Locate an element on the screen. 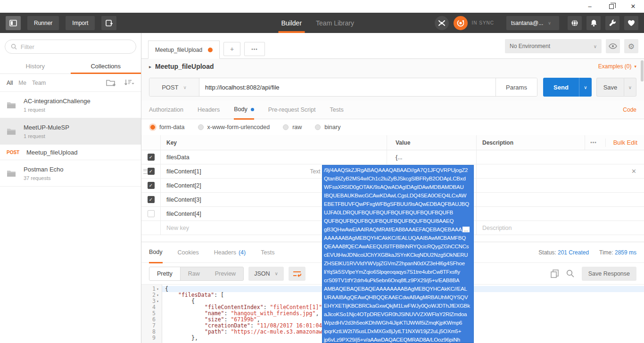  overlay-line: jp6vLz9PX29/j5+v/aAAwDAQACEQMRAD8A/LOoz9… is located at coordinates (398, 339).